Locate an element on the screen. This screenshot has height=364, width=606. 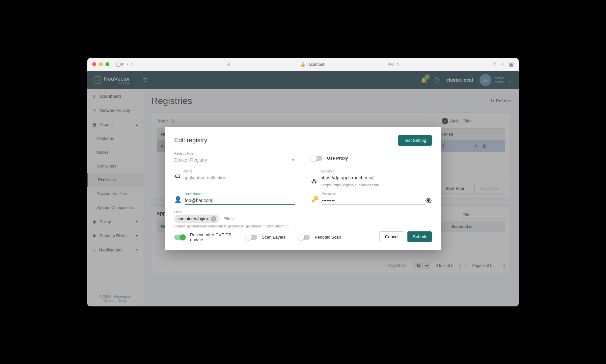
dropdown-caret-icon: ▼ is located at coordinates (293, 160).